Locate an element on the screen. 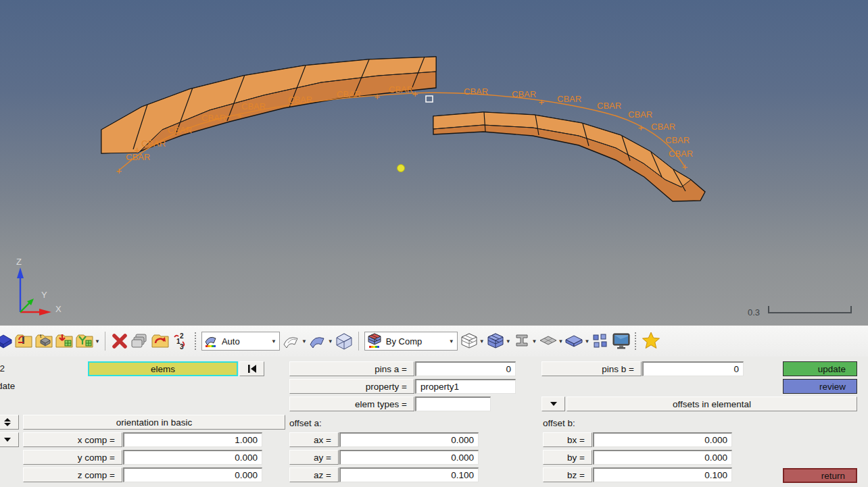 This screenshot has height=487, width=868. x-axis-label: X is located at coordinates (58, 309).